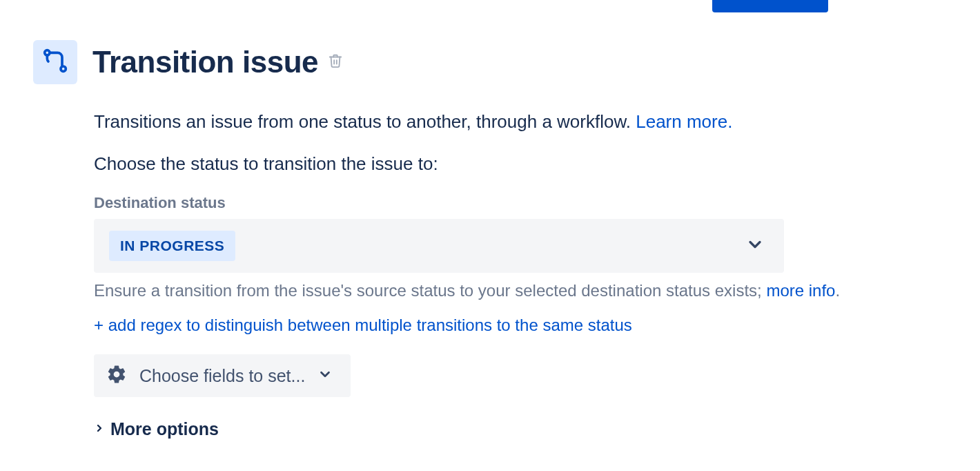 This screenshot has height=471, width=980. What do you see at coordinates (684, 122) in the screenshot?
I see `learn-more-link: Learn more.` at bounding box center [684, 122].